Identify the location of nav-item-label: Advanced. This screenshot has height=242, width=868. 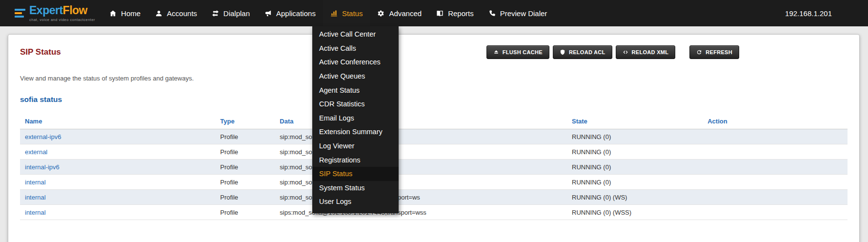
(405, 14).